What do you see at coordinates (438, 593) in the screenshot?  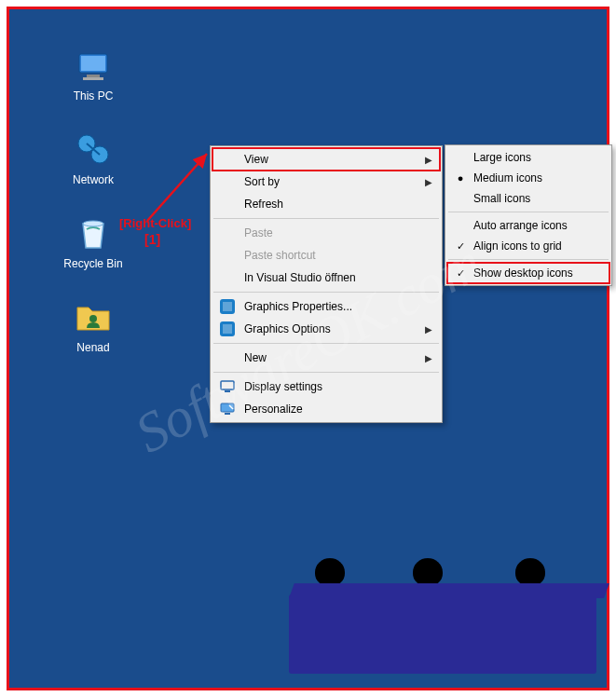 I see `judges-illustration: 8 7 9` at bounding box center [438, 593].